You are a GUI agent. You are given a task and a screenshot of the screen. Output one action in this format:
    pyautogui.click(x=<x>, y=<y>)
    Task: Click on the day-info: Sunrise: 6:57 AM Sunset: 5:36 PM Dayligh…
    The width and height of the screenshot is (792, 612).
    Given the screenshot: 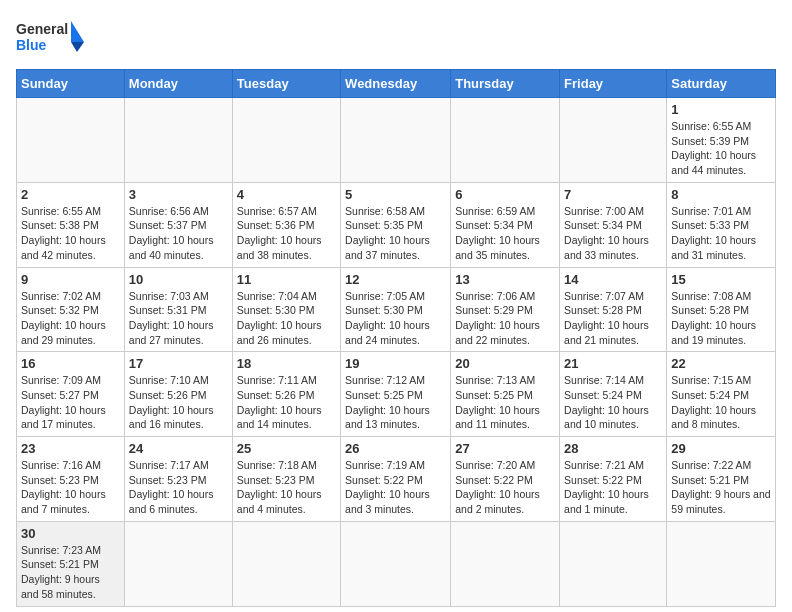 What is the action you would take?
    pyautogui.click(x=286, y=234)
    